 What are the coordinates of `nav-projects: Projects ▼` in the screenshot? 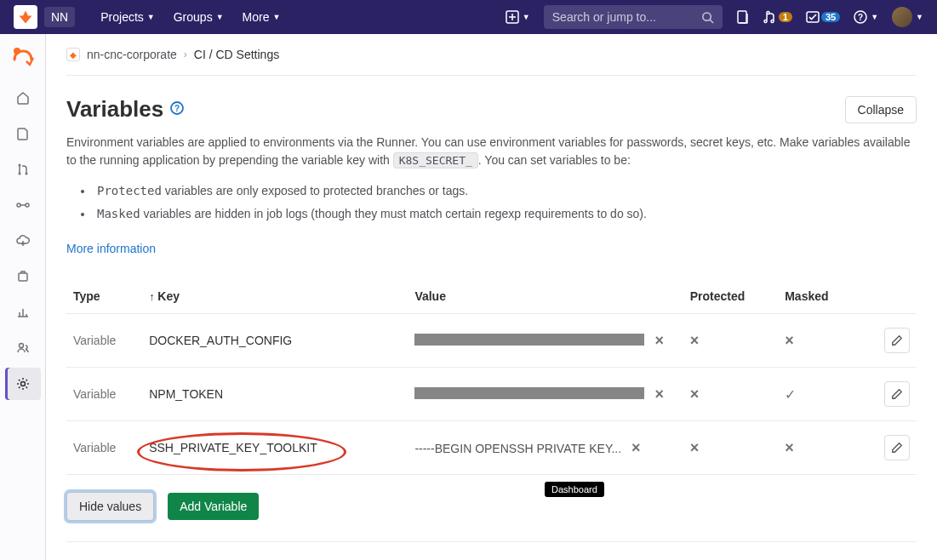 It's located at (128, 17).